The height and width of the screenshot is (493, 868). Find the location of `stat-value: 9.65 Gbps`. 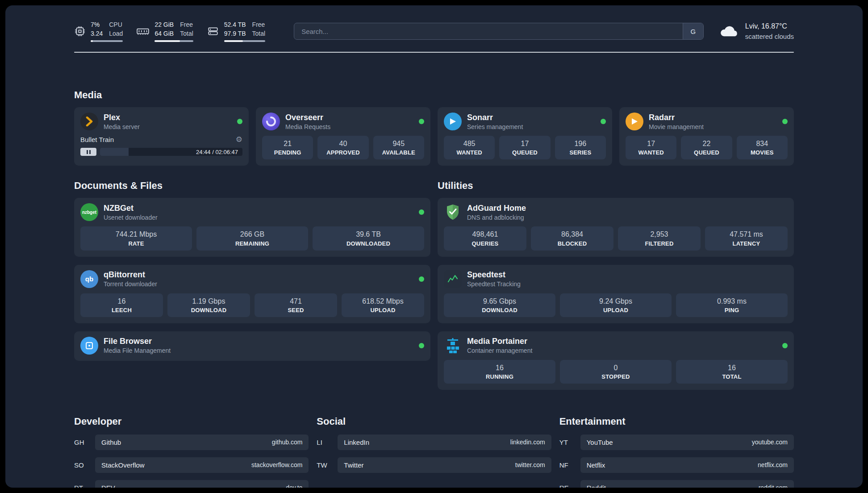

stat-value: 9.65 Gbps is located at coordinates (500, 301).